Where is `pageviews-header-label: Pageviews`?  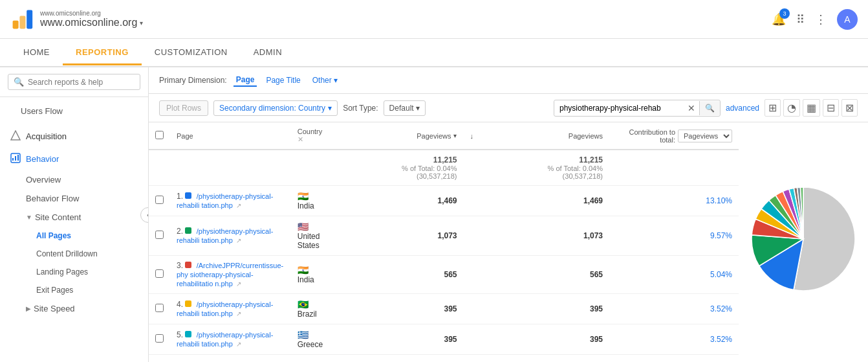 pageviews-header-label: Pageviews is located at coordinates (433, 136).